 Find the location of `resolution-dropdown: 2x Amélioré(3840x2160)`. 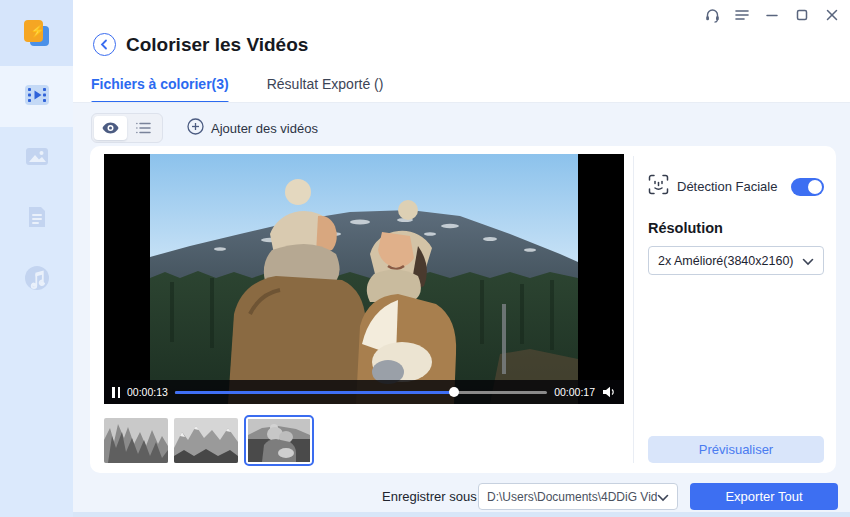

resolution-dropdown: 2x Amélioré(3840x2160) is located at coordinates (736, 260).